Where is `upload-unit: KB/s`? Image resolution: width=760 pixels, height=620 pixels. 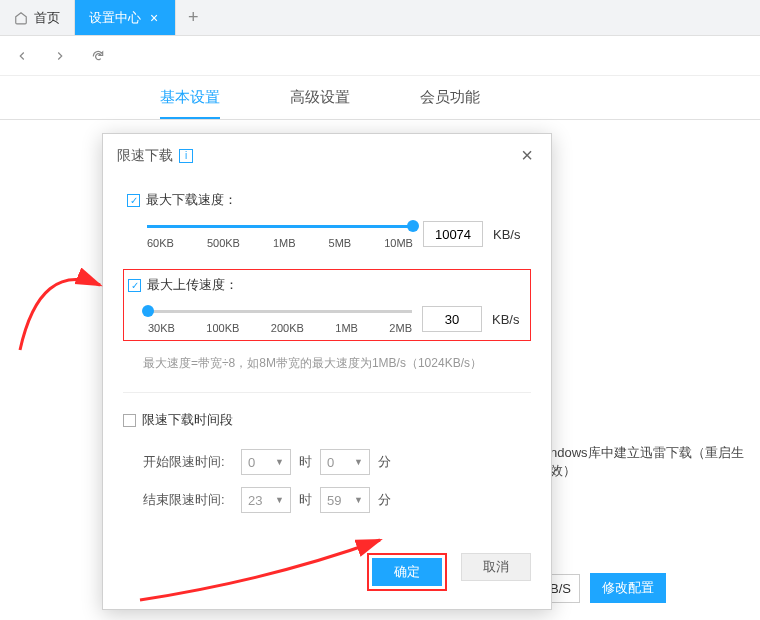 upload-unit: KB/s is located at coordinates (509, 320).